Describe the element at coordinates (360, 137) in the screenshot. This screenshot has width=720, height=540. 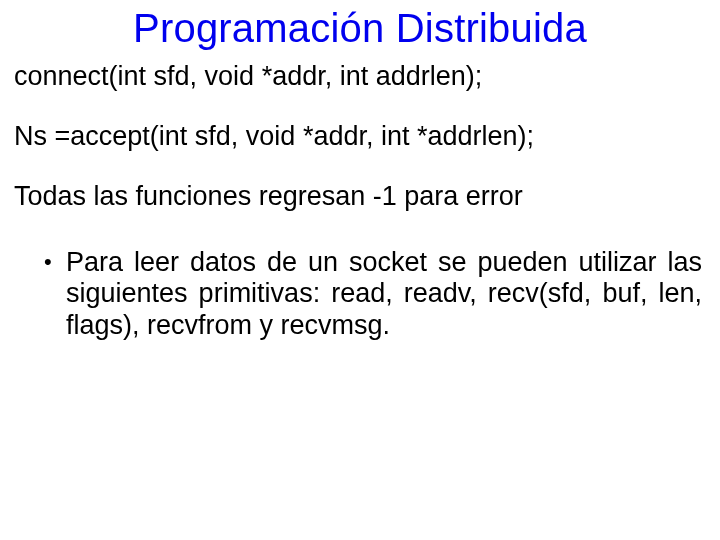
I see `code-line-accept: Ns =accept(int sfd, void *addr, int *add…` at that location.